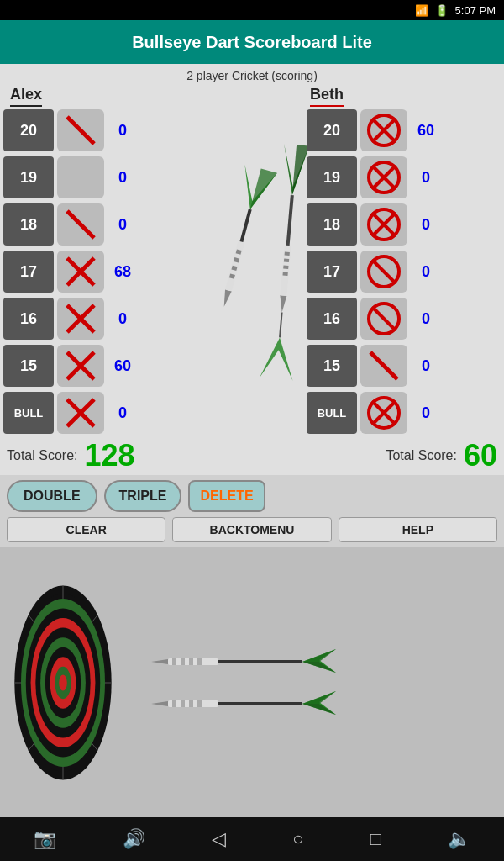  What do you see at coordinates (227, 496) in the screenshot?
I see `delete-button: DELETE` at bounding box center [227, 496].